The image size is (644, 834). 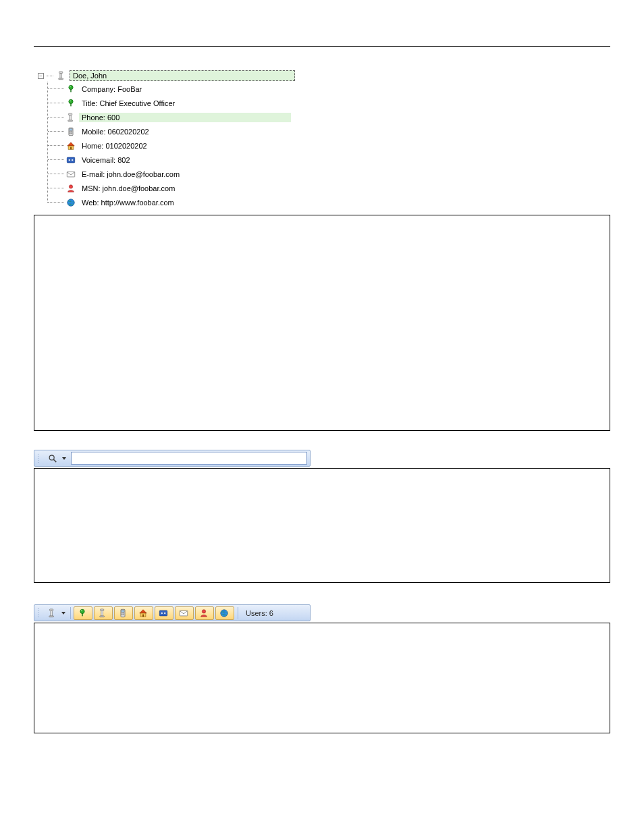 I want to click on tree-item-label: Title: Chief Executive Officer, so click(x=128, y=103).